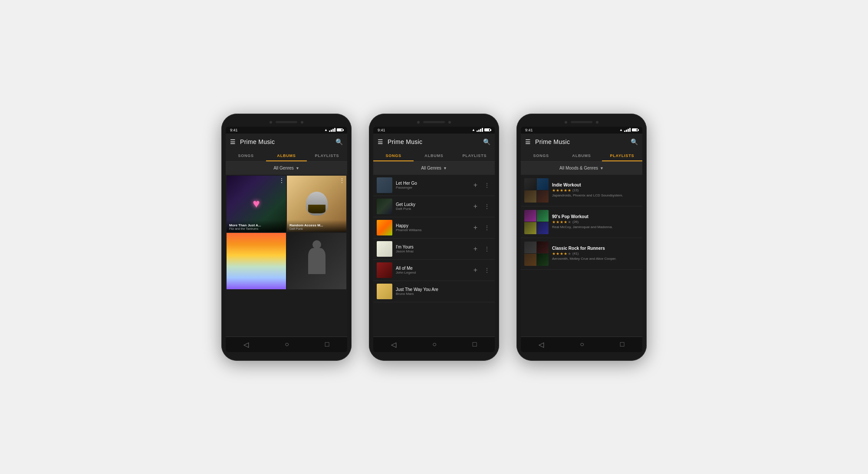 Image resolution: width=868 pixels, height=474 pixels. What do you see at coordinates (434, 344) in the screenshot?
I see `nav-home-button-2: ○` at bounding box center [434, 344].